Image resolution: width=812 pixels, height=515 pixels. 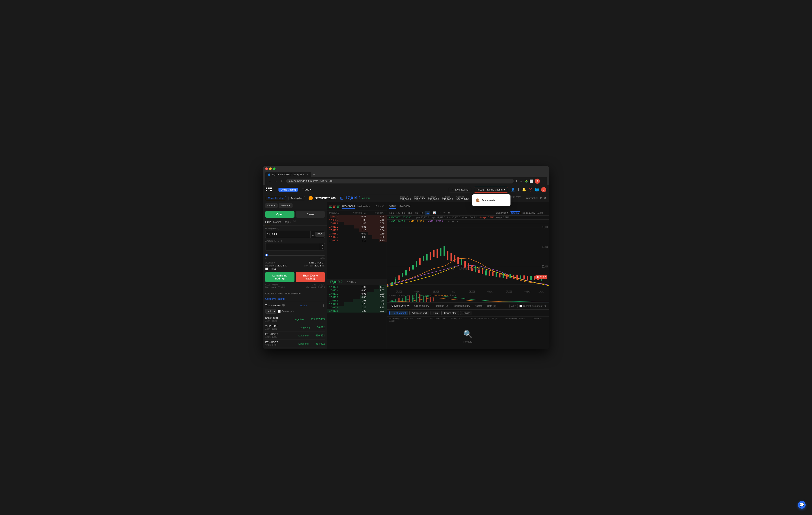 I want to click on mover-row-3: ETH/USDT 12/06, 13:40 Large buy 513,522, so click(x=295, y=344).